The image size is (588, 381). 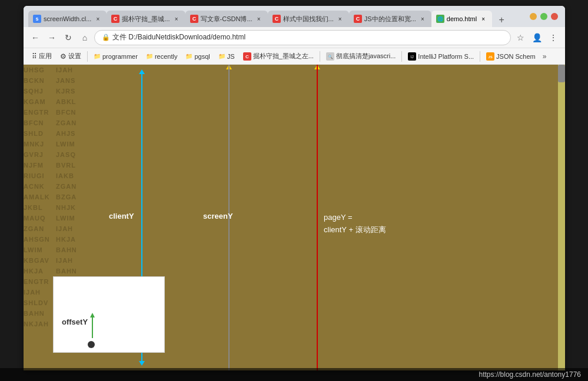 I want to click on tab-js: C JS中的位置和宽... ×, so click(x=390, y=19).